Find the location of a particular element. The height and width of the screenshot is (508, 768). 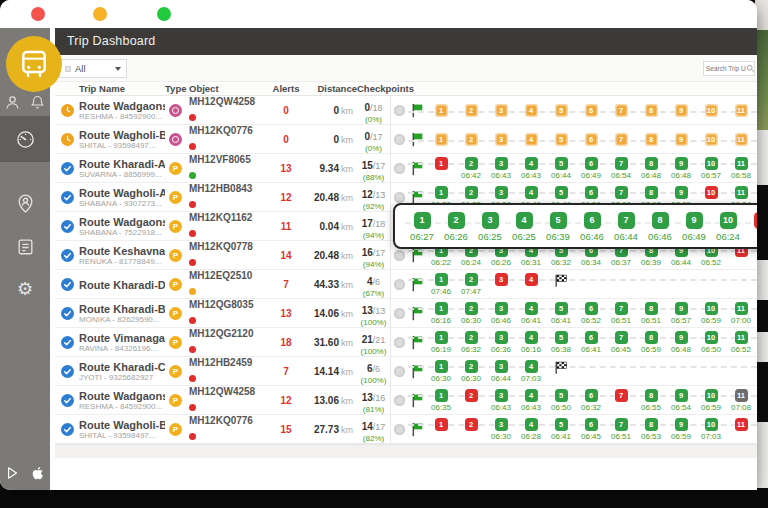

search-input is located at coordinates (726, 68).